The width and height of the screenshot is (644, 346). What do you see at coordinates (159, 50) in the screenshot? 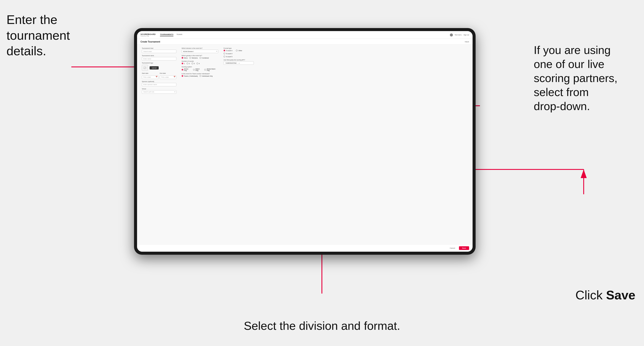
I see `tournament-host-group: Tournament Host` at bounding box center [159, 50].